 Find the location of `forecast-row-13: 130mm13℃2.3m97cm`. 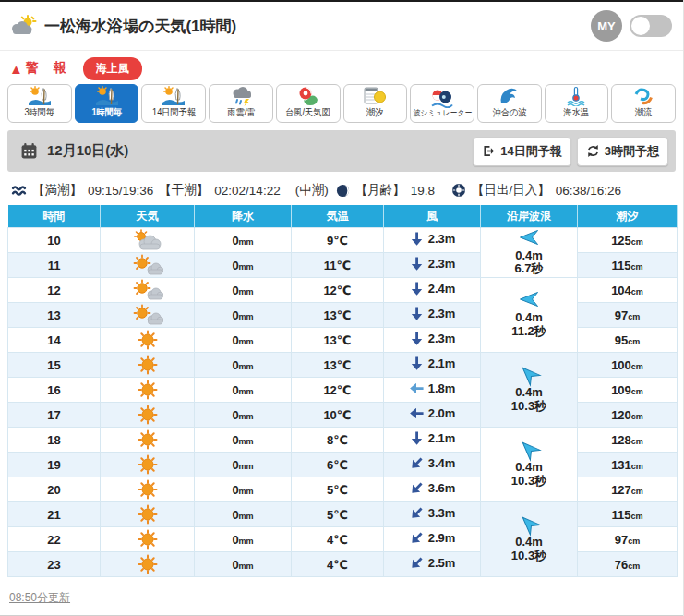

forecast-row-13: 130mm13℃2.3m97cm is located at coordinates (343, 316).